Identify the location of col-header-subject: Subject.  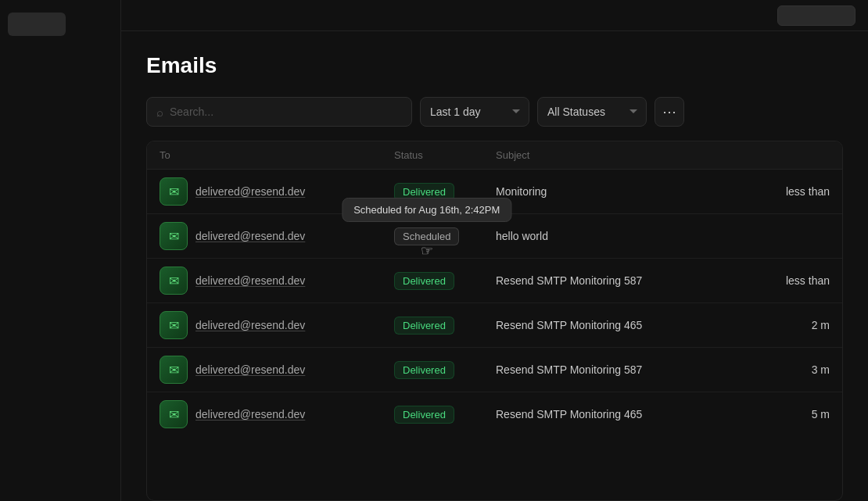
(612, 156).